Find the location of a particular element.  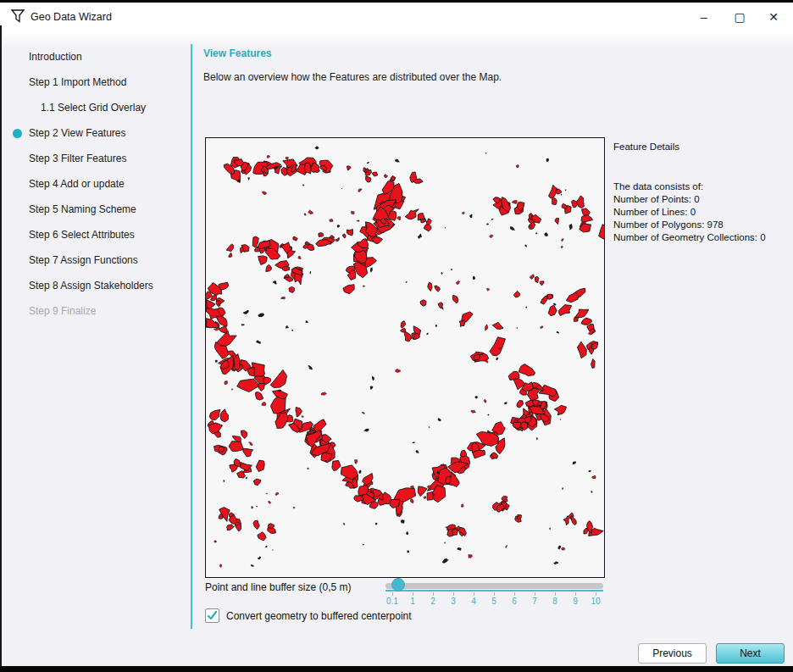

title-bar: Geo Data Wizard – ▢ ✕ is located at coordinates (396, 17).